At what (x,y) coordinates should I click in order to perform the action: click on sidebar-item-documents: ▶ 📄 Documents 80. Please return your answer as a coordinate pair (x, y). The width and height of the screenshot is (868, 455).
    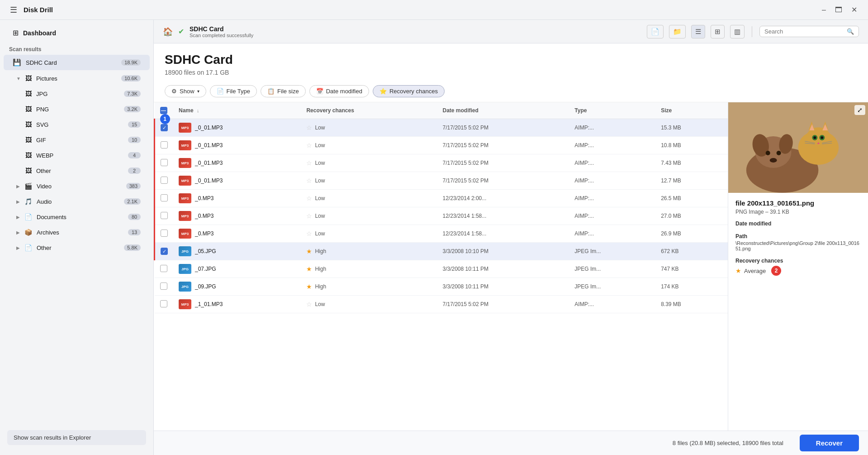
    Looking at the image, I should click on (77, 217).